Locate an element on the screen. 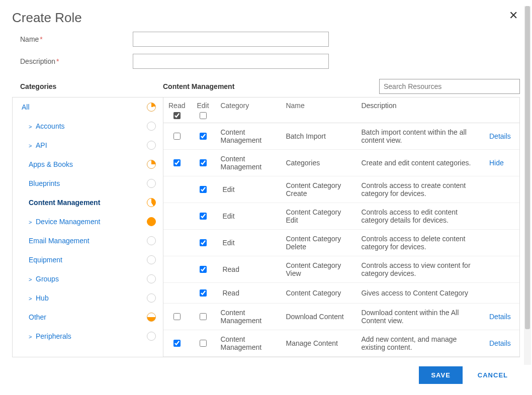  description-label: Description* is located at coordinates (72, 61).